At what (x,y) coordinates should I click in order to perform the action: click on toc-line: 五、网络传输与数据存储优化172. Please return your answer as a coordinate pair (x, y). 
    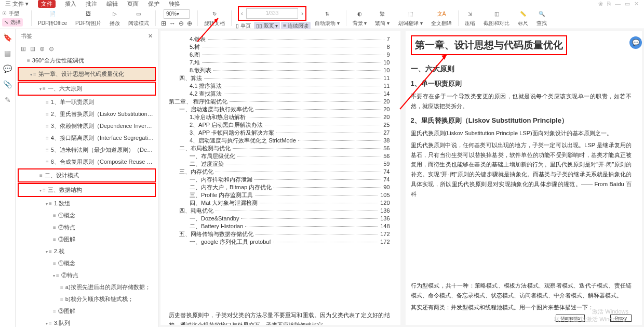
    Looking at the image, I should click on (279, 234).